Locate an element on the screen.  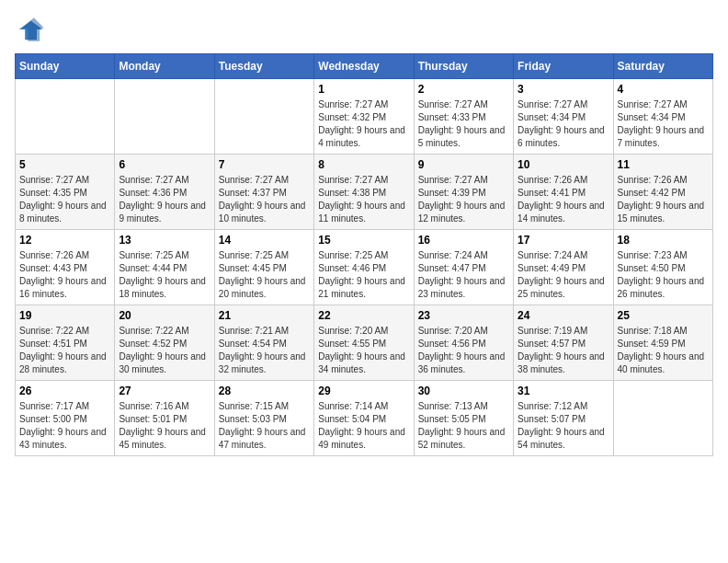
cell-info: Sunrise: 7:24 AMSunset: 4:49 PMDaylight:… is located at coordinates (563, 275).